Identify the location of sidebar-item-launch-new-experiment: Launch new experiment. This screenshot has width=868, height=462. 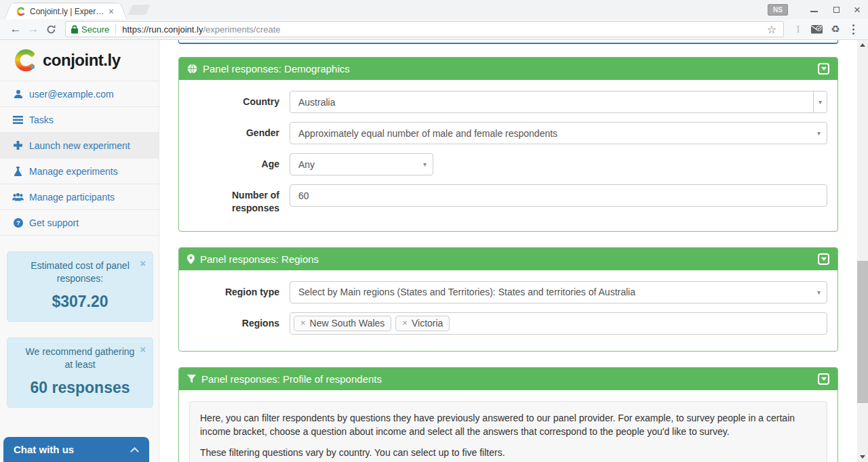
(79, 146).